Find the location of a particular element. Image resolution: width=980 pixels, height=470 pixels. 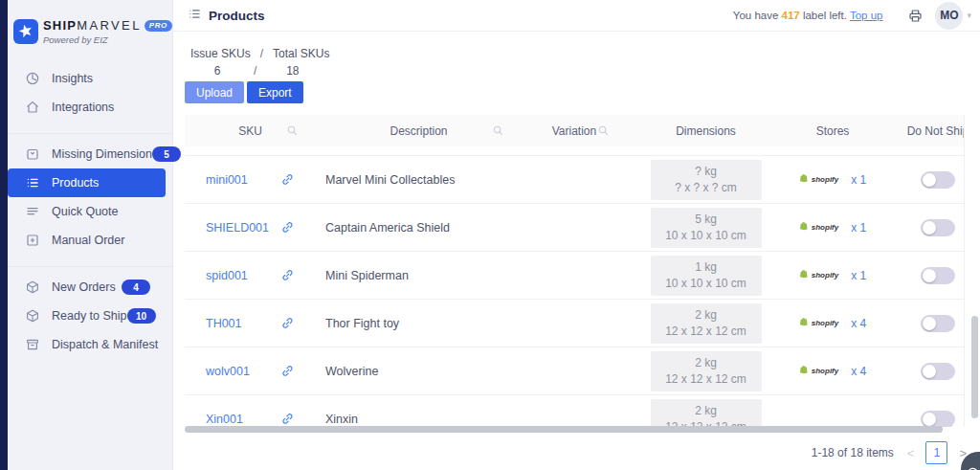

column-header: Dimensions is located at coordinates (706, 130).